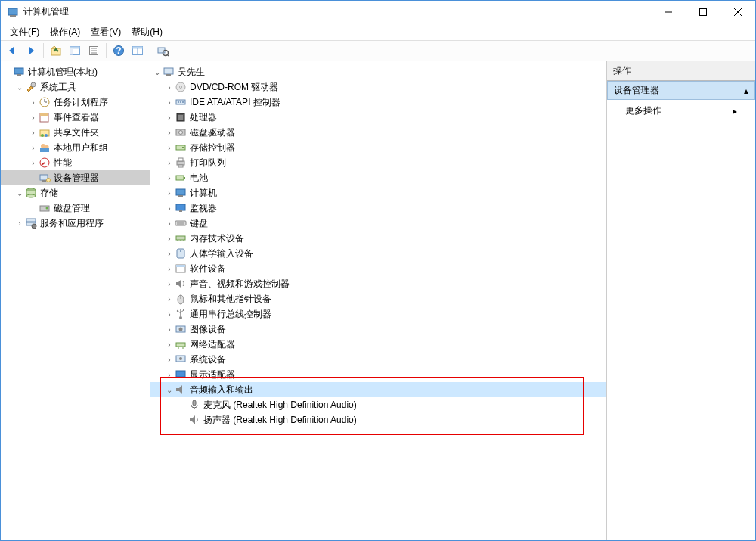  What do you see at coordinates (378, 253) in the screenshot?
I see `device-category: ›人体学输入设备` at bounding box center [378, 253].